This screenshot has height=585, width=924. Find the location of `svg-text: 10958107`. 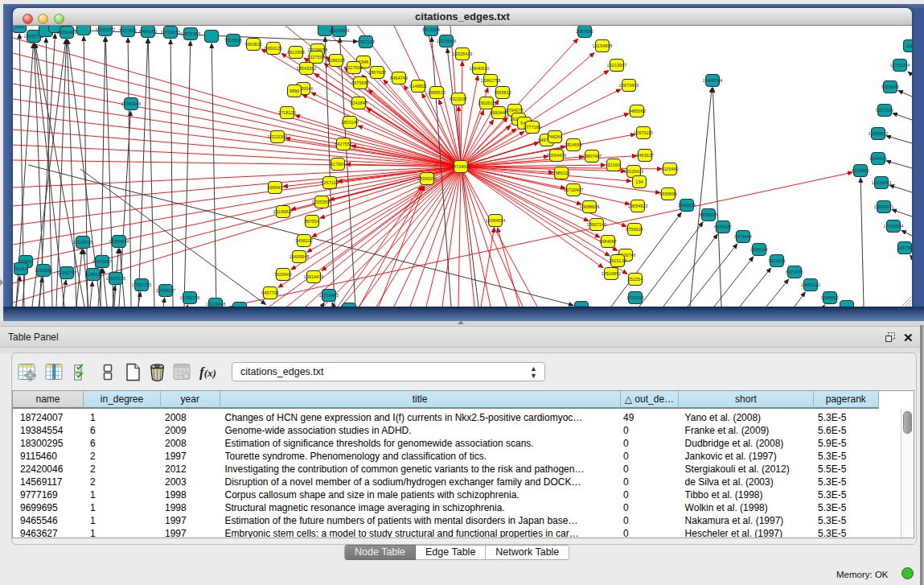

svg-text: 10958107 is located at coordinates (166, 290).